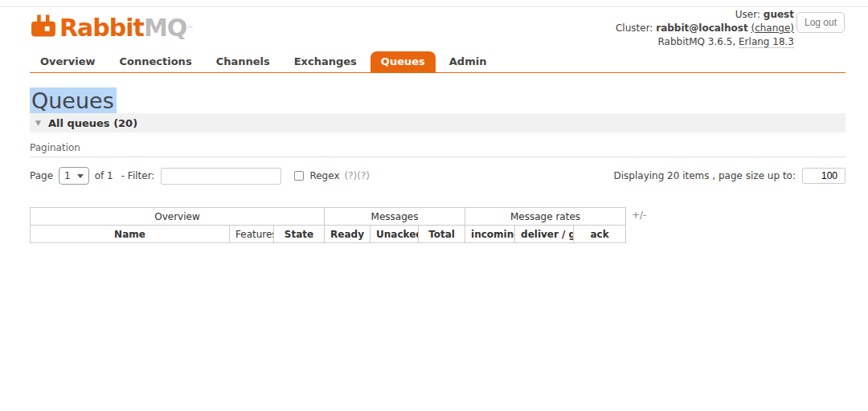 The image size is (868, 411). I want to click on tab-exchanges: Exchanges, so click(326, 62).